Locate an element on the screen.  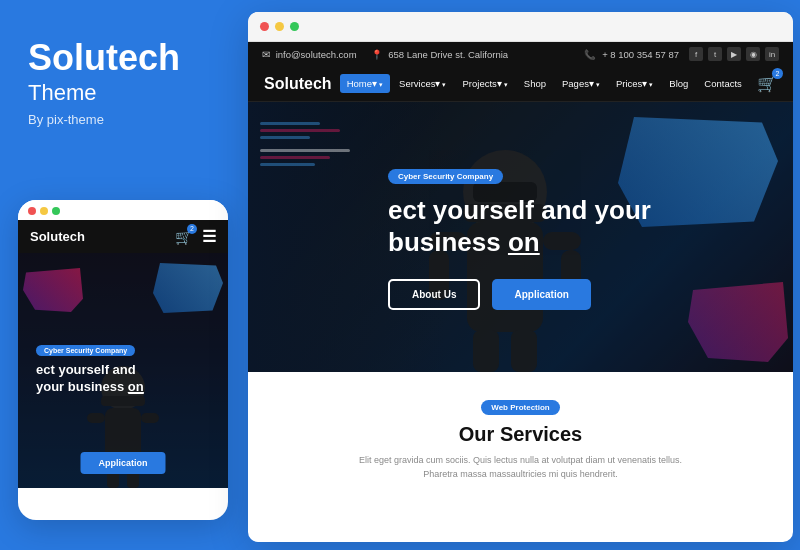
site-logo: Solutech is located at coordinates (298, 84).